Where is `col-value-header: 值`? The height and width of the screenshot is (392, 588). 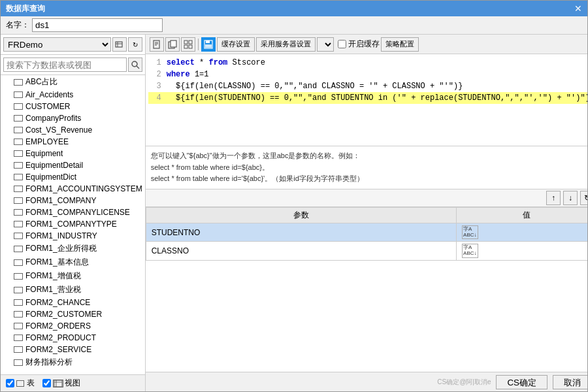
col-value-header: 值 is located at coordinates (522, 215).